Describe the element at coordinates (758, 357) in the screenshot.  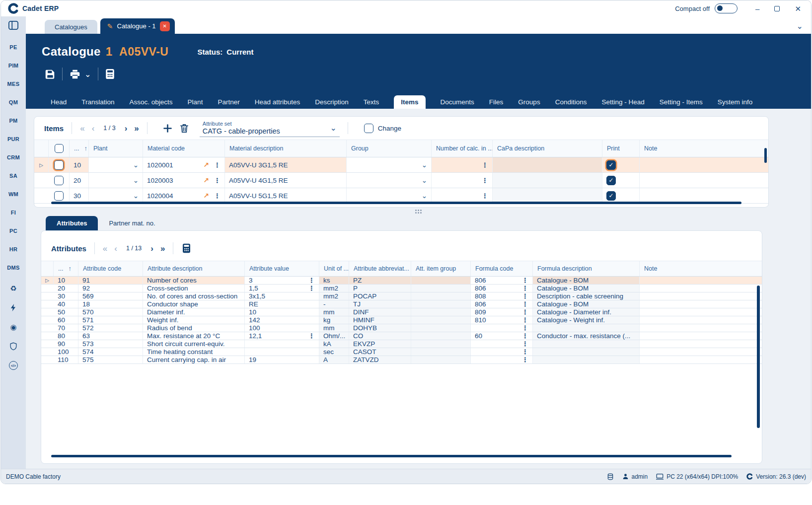
I see `attributes-vertical-scrollbar` at that location.